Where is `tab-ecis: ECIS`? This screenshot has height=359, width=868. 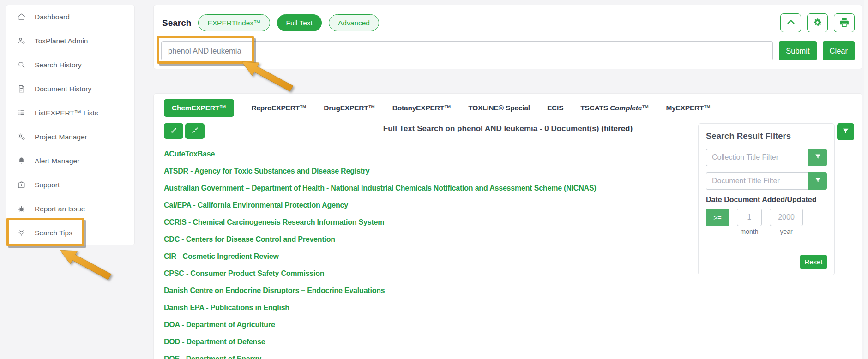 tab-ecis: ECIS is located at coordinates (555, 108).